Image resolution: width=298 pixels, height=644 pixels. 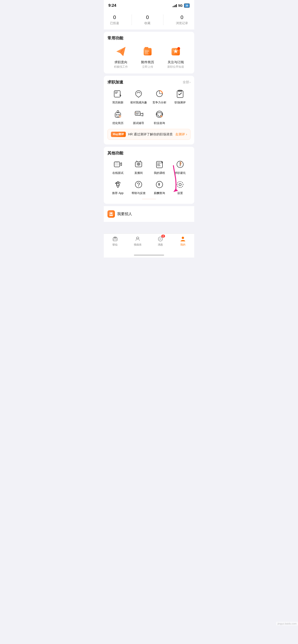 What do you see at coordinates (115, 23) in the screenshot?
I see `delivered-label: 已投递` at bounding box center [115, 23].